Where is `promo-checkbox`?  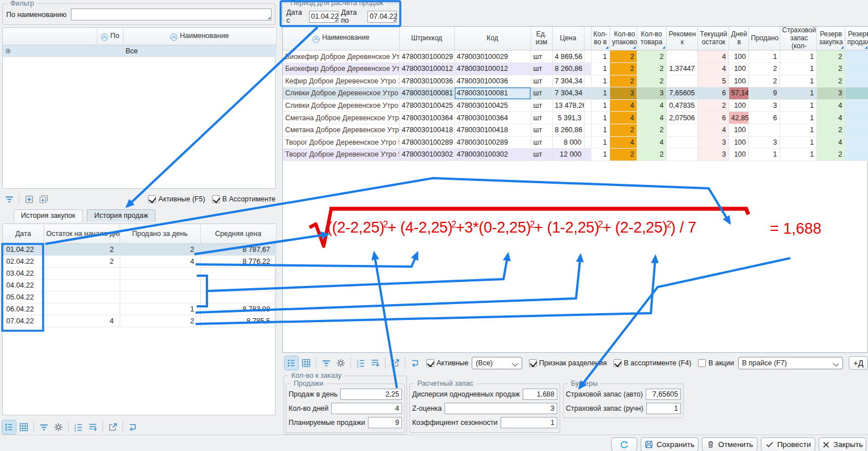 promo-checkbox is located at coordinates (702, 363).